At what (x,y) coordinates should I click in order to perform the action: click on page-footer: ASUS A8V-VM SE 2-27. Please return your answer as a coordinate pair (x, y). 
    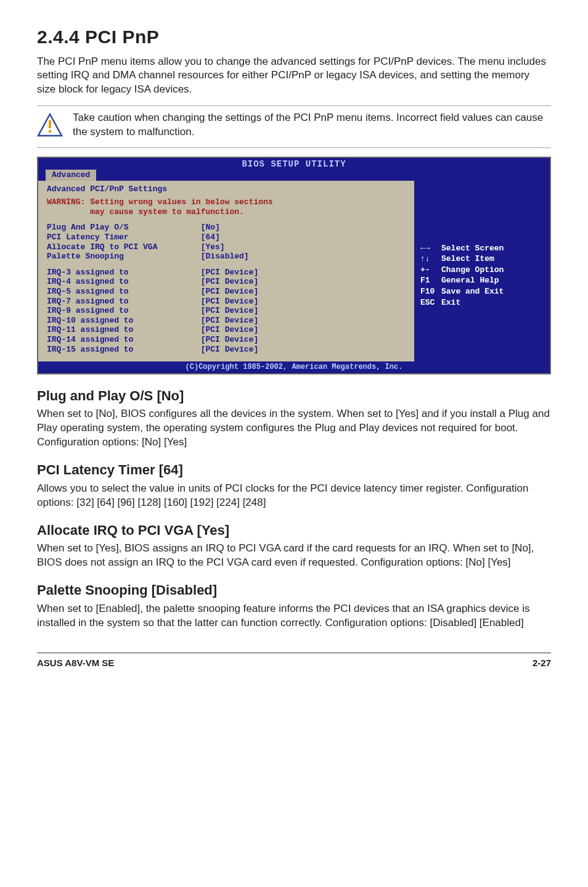
    Looking at the image, I should click on (294, 661).